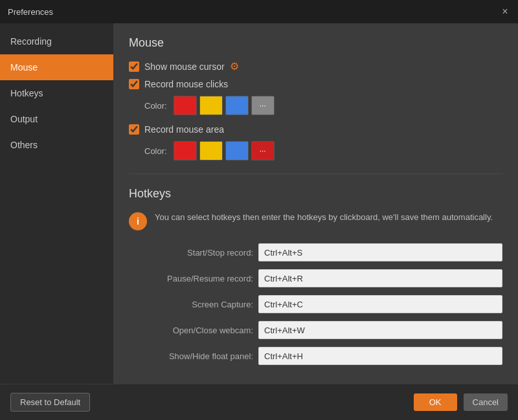  What do you see at coordinates (57, 41) in the screenshot?
I see `sidebar-item-recording: Recording` at bounding box center [57, 41].